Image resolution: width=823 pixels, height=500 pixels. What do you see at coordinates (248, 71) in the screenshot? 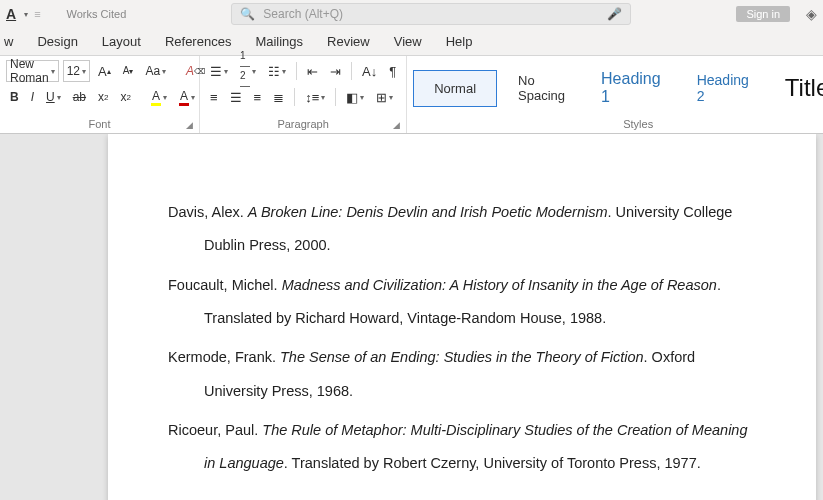
I see `numbering-button: 1—2—▾` at bounding box center [248, 71].